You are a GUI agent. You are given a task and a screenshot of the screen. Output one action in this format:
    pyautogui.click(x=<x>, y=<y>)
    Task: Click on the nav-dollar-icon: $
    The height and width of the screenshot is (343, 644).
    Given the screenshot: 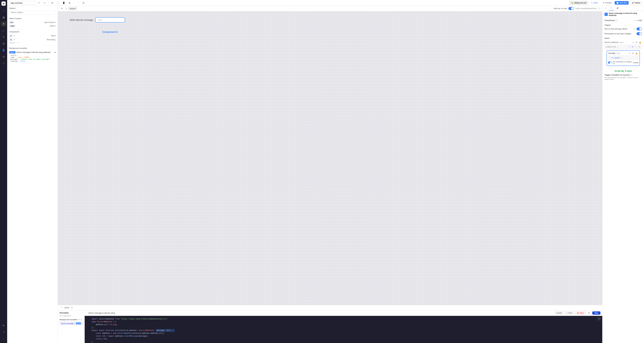 What is the action you would take?
    pyautogui.click(x=4, y=37)
    